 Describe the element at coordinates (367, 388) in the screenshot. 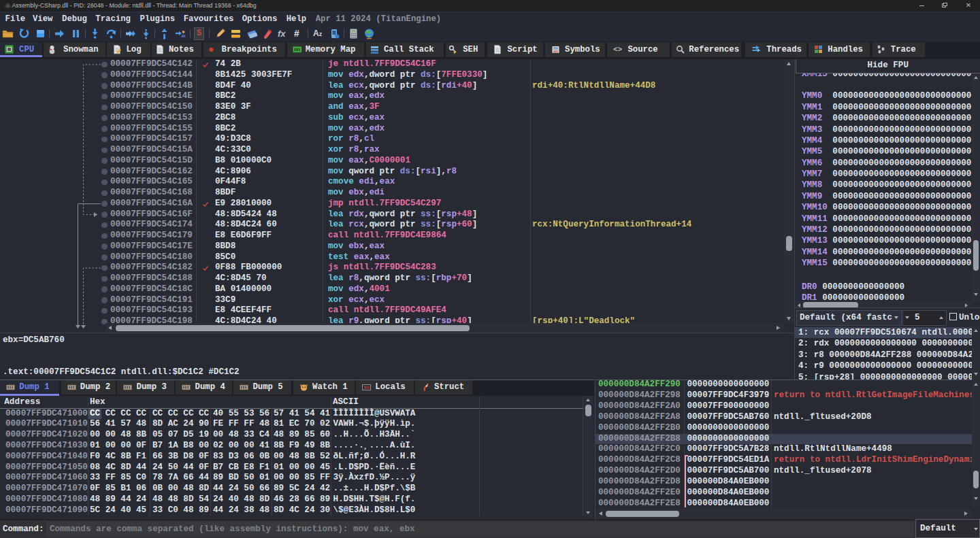

I see `svg-text: x=` at that location.